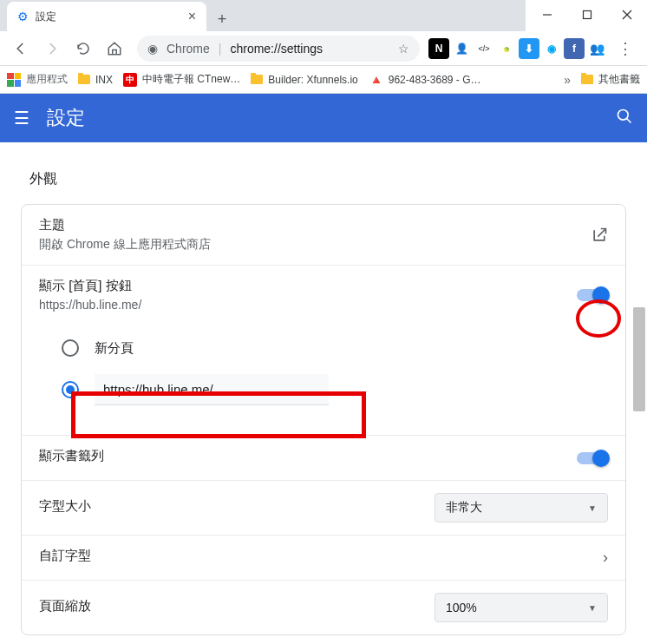 The width and height of the screenshot is (647, 644). Describe the element at coordinates (212, 390) in the screenshot. I see `home-url-input` at that location.